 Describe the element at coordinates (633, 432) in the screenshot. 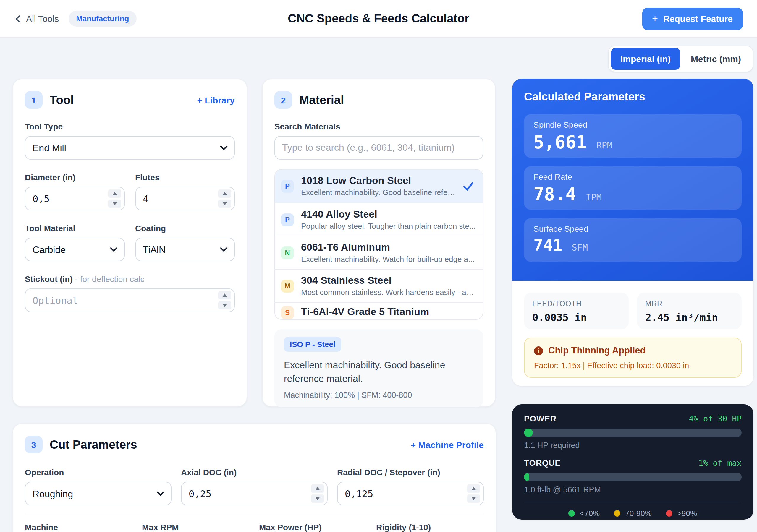

I see `power-progress-track` at that location.